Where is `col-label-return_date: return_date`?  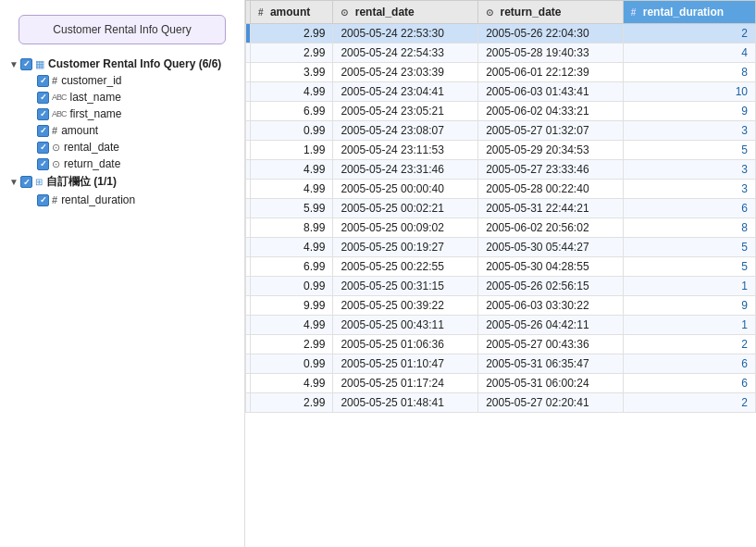 col-label-return_date: return_date is located at coordinates (530, 12).